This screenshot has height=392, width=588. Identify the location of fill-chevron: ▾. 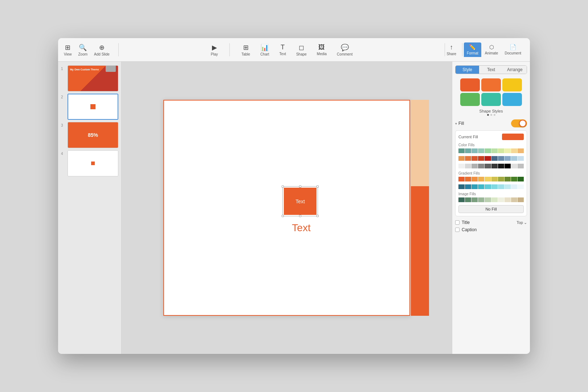
(456, 123).